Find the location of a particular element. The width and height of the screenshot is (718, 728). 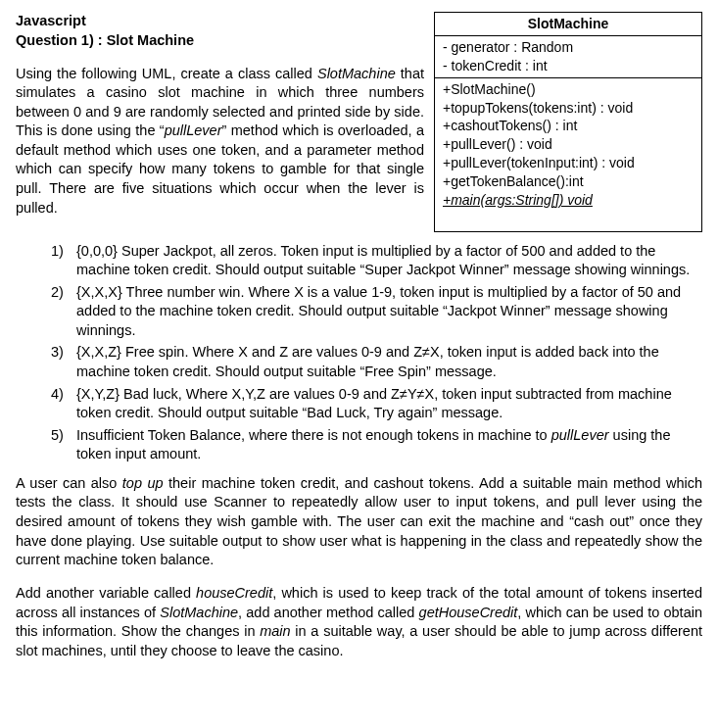

list-item: 3) {X,X,Z} Free spin. Where X and Z are … is located at coordinates (376, 363).